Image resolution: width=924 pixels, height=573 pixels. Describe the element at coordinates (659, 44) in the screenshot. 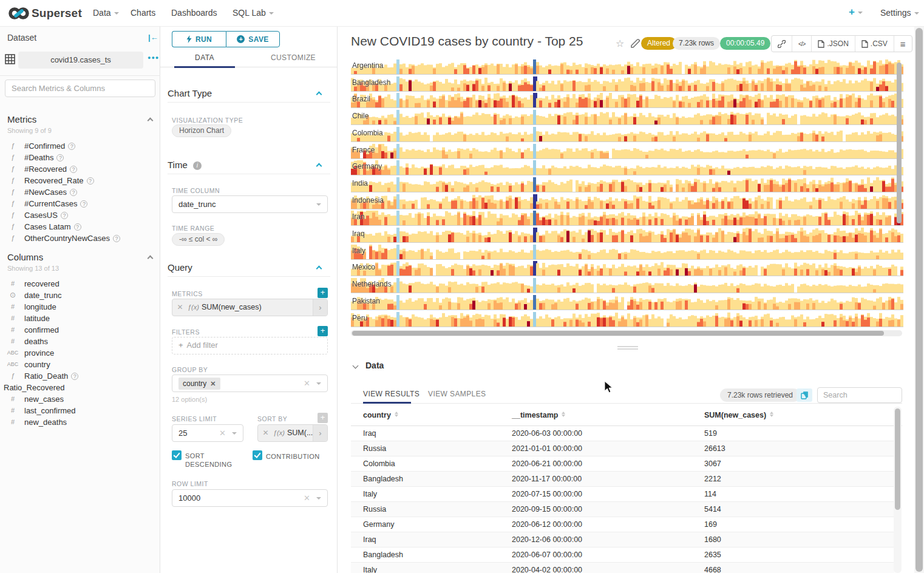

I see `altered-badge: Altered` at that location.